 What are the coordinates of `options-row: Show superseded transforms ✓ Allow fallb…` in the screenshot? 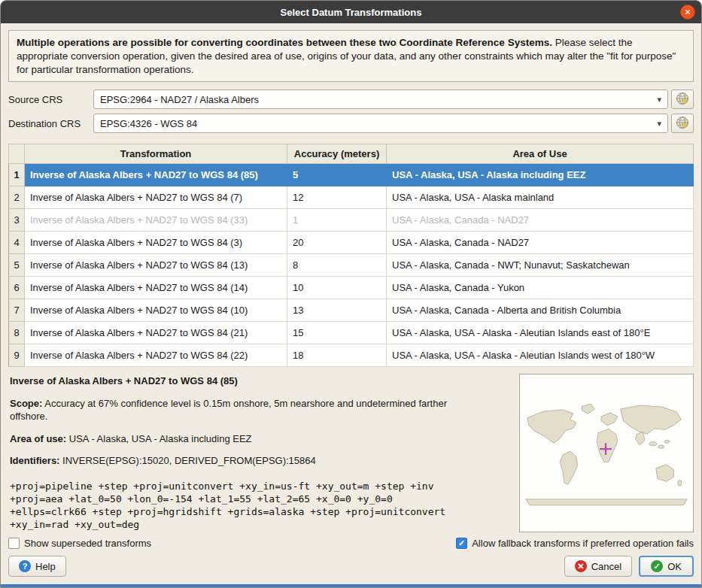 It's located at (351, 543).